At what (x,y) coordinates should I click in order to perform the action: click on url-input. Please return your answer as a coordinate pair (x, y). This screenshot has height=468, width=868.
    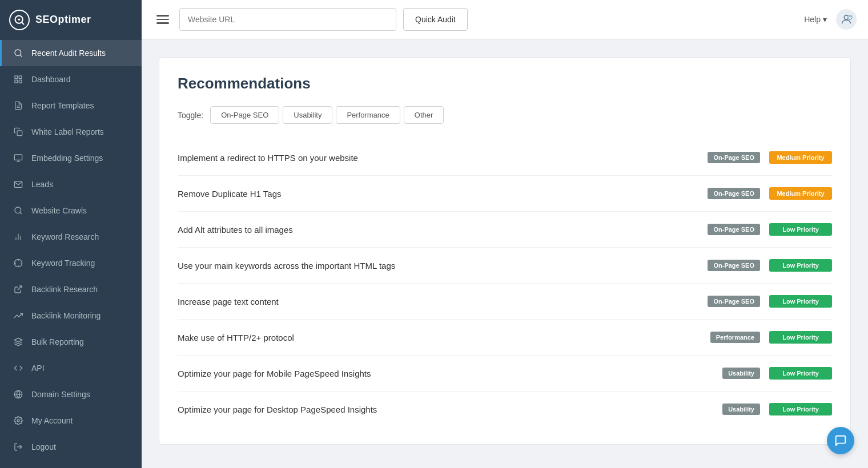
    Looking at the image, I should click on (288, 19).